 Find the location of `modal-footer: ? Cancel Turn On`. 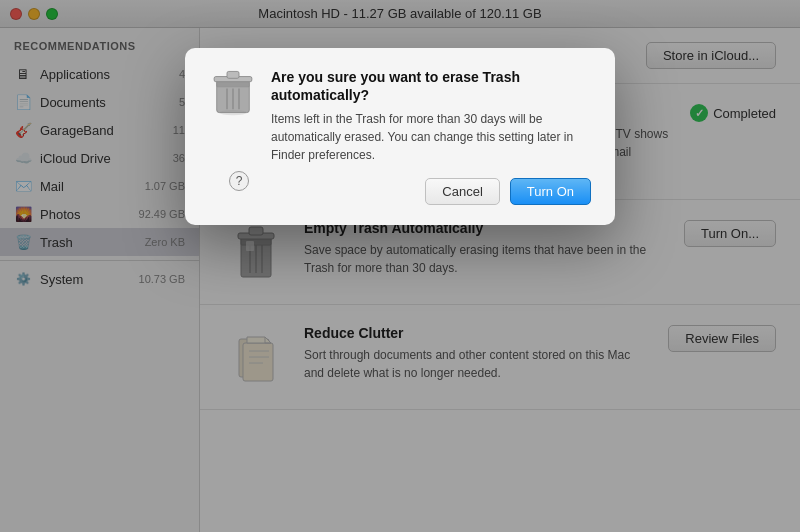

modal-footer: ? Cancel Turn On is located at coordinates (400, 192).